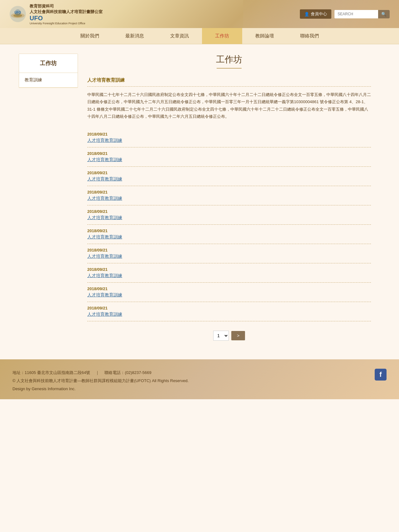 The image size is (399, 532). What do you see at coordinates (48, 200) in the screenshot?
I see `sidebar: 工作坊 教育訓練` at bounding box center [48, 200].